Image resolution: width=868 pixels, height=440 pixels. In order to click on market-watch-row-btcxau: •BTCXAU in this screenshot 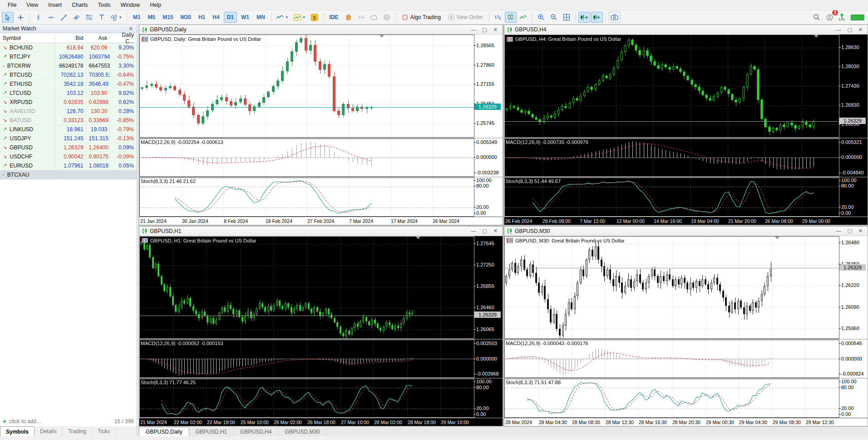, I will do `click(68, 175)`.